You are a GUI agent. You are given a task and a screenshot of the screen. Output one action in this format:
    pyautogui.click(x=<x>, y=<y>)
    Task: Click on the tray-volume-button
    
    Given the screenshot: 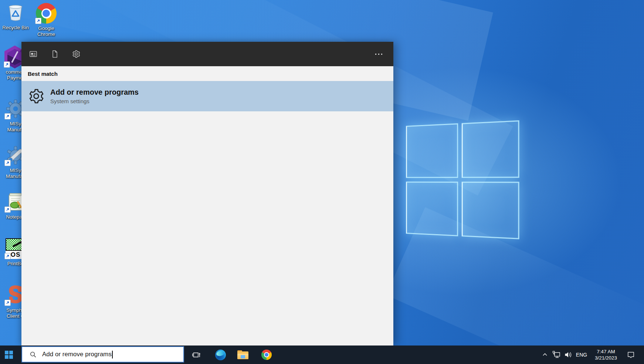 What is the action you would take?
    pyautogui.click(x=568, y=355)
    